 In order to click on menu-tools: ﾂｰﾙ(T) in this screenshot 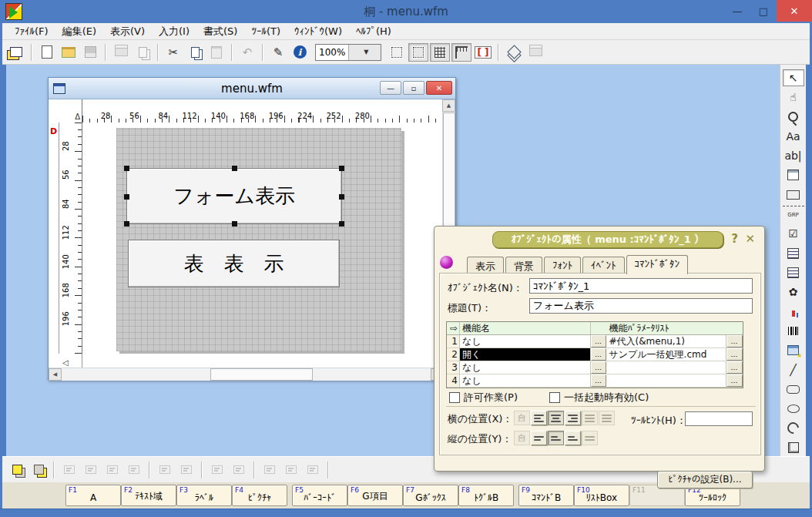, I will do `click(266, 31)`.